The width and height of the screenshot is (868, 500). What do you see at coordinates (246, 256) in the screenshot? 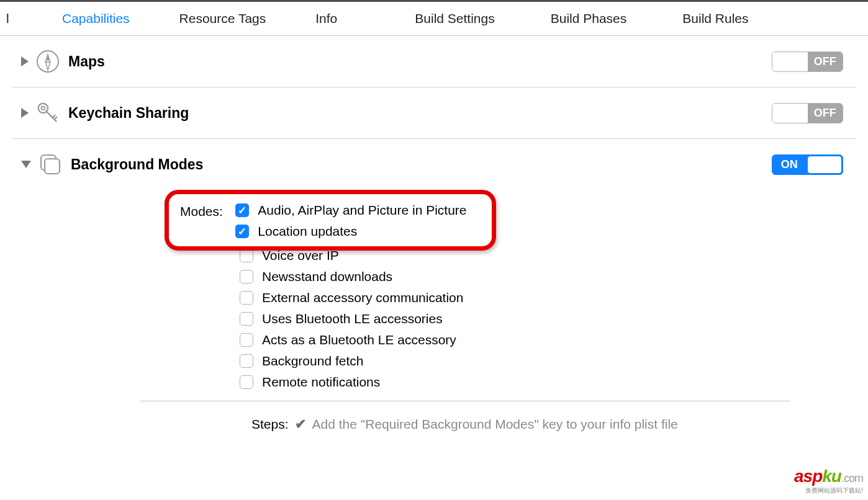
I see `checkbox-voip` at bounding box center [246, 256].